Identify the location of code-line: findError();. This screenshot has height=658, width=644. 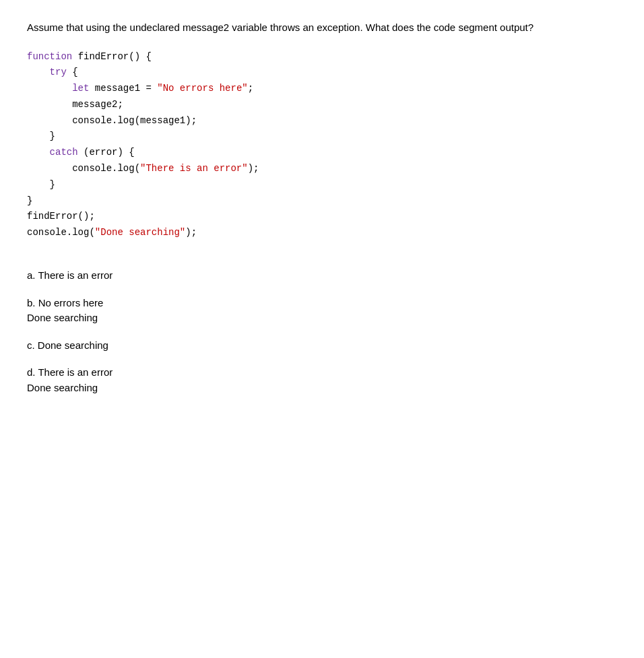
(322, 217).